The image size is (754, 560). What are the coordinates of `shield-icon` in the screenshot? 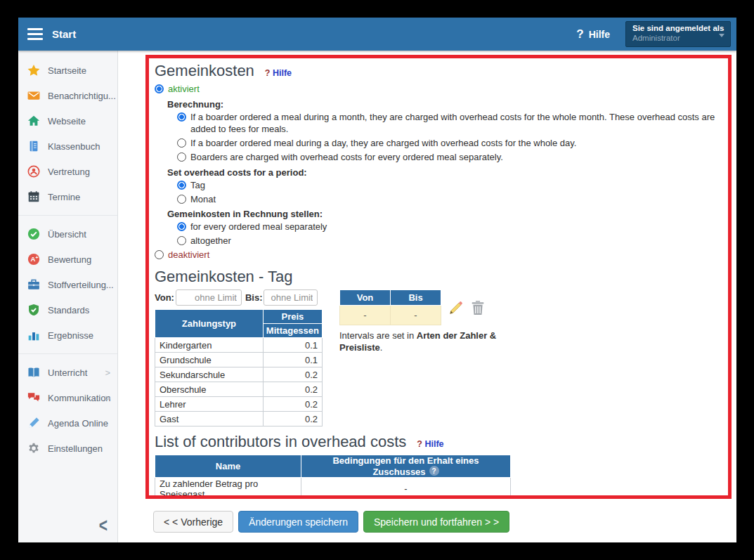 It's located at (34, 310).